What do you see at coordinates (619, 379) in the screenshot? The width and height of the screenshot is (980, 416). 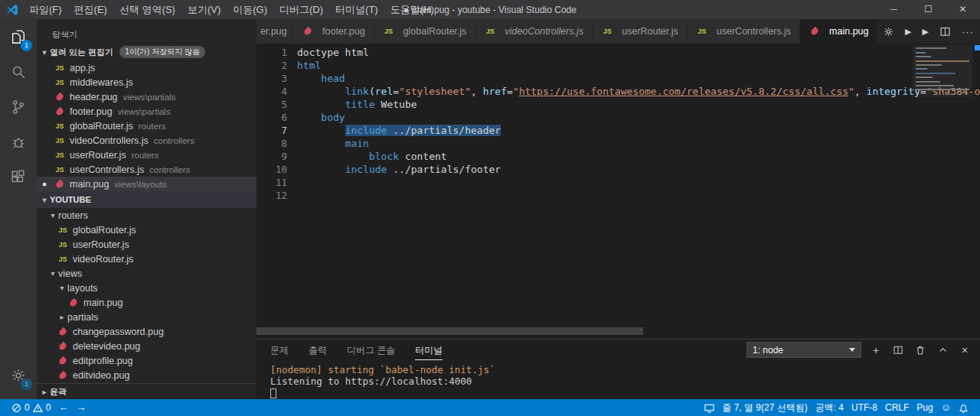 I see `terminal: [nodemon] starting `babel-node init.js` …` at bounding box center [619, 379].